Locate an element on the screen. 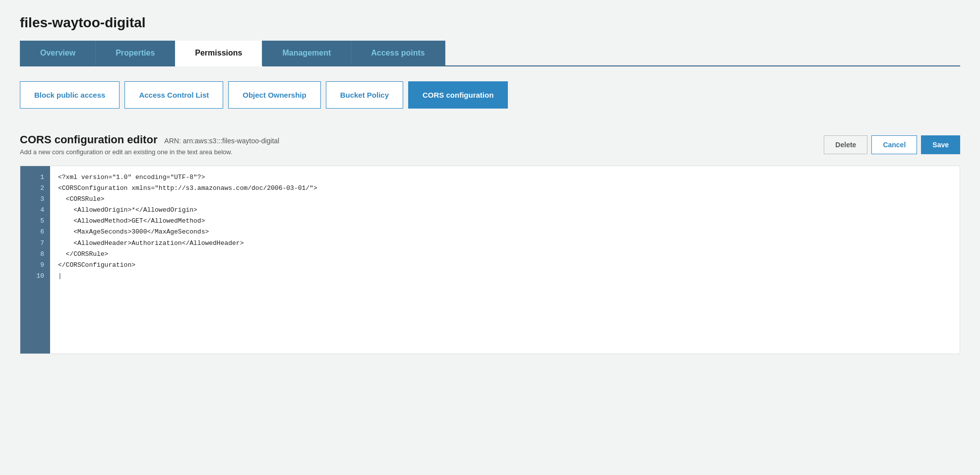  cancel-button: Cancel is located at coordinates (894, 145).